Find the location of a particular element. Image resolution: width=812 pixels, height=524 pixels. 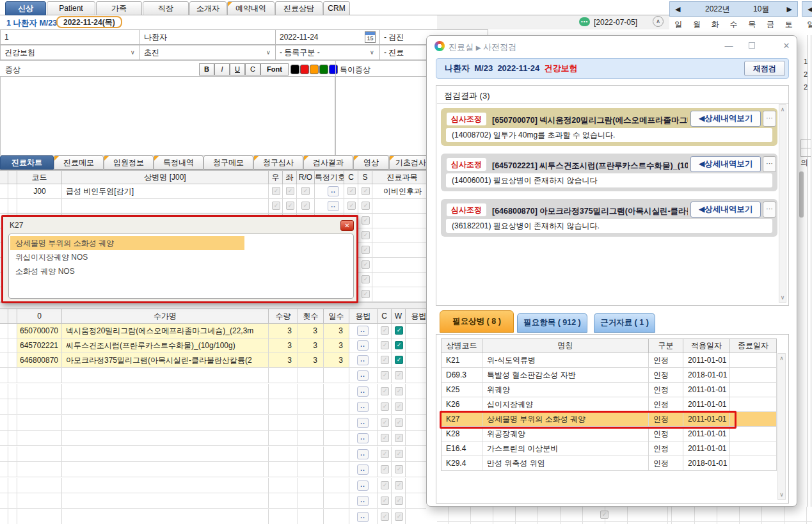

rx-row: 646800870아모크라정375밀리그램(아목시실린-클라불란산칼륨(2333… is located at coordinates (216, 361).